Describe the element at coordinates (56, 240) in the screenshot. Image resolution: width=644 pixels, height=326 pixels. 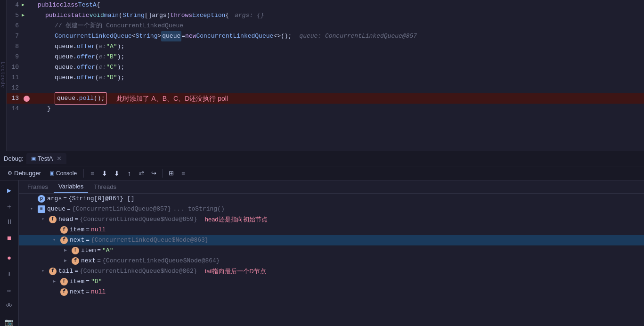
I see `expand-head-next-icon: ▾` at that location.